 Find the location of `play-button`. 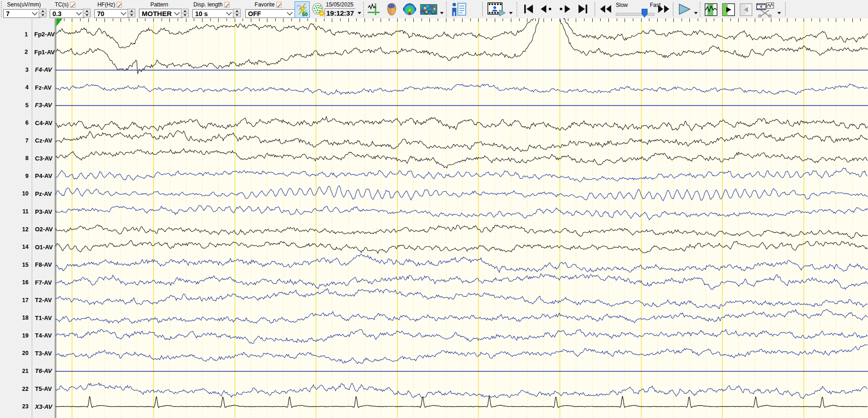

play-button is located at coordinates (684, 9).